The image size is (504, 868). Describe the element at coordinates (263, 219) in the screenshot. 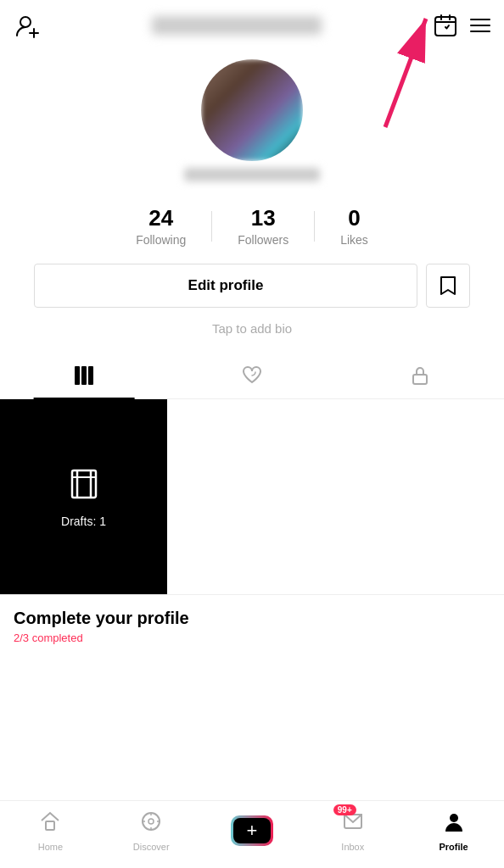

I see `followers-count: 13` at that location.